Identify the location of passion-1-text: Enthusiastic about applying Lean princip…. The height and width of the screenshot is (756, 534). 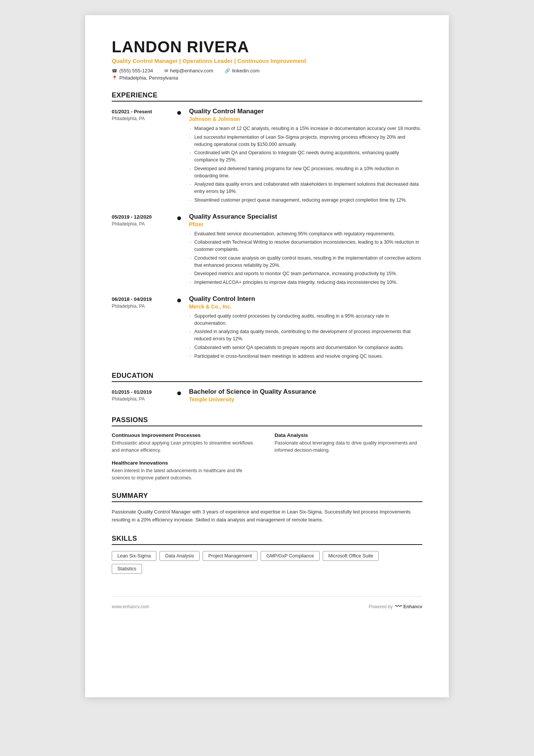
(186, 447).